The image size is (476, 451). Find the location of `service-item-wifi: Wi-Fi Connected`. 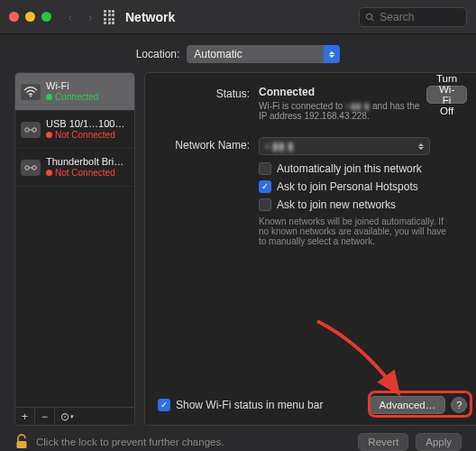

service-item-wifi: Wi-Fi Connected is located at coordinates (75, 92).